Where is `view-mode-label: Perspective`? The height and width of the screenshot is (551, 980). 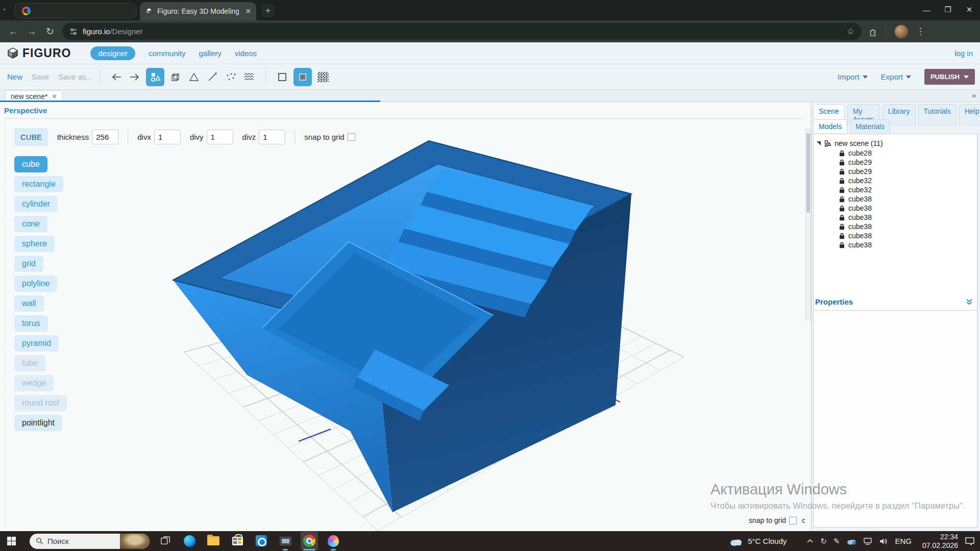 view-mode-label: Perspective is located at coordinates (26, 110).